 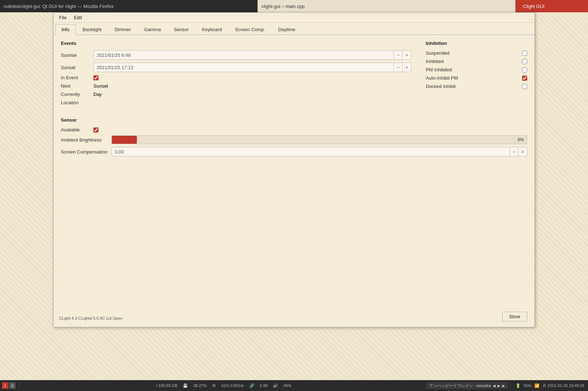 I want to click on next-value: Sunset, so click(x=101, y=86).